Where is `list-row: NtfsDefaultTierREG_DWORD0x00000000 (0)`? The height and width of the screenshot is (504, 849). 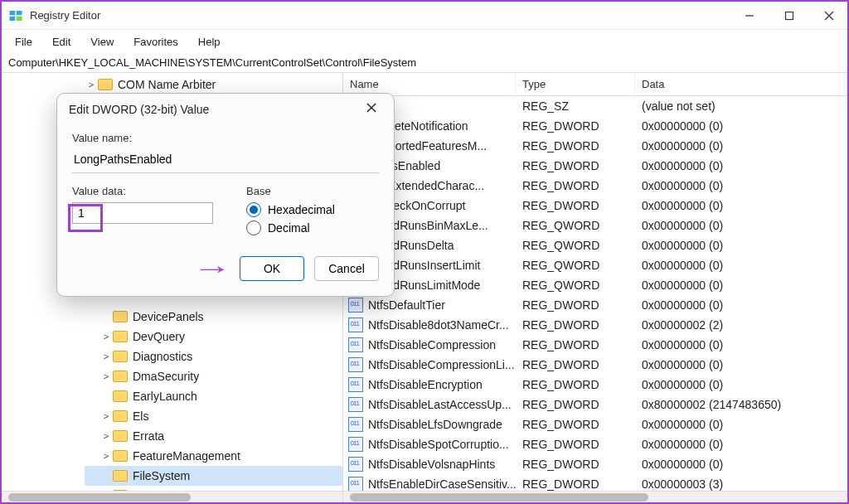 list-row: NtfsDefaultTierREG_DWORD0x00000000 (0) is located at coordinates (595, 305).